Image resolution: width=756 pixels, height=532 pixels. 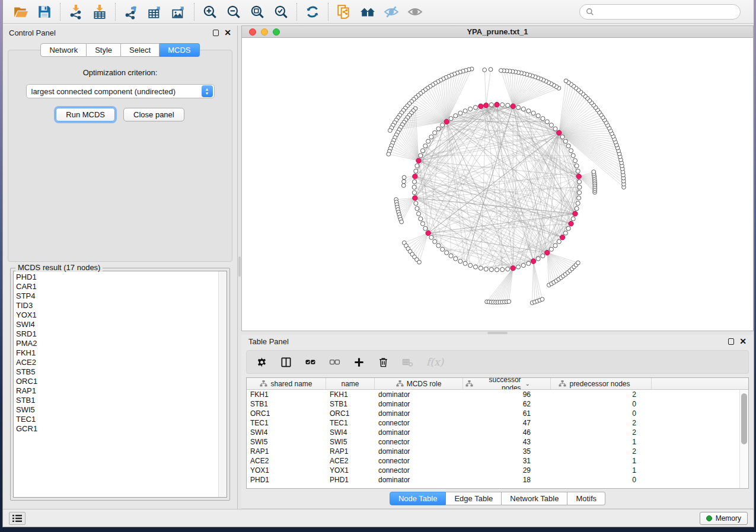 What do you see at coordinates (234, 12) in the screenshot?
I see `zoom-out-icon` at bounding box center [234, 12].